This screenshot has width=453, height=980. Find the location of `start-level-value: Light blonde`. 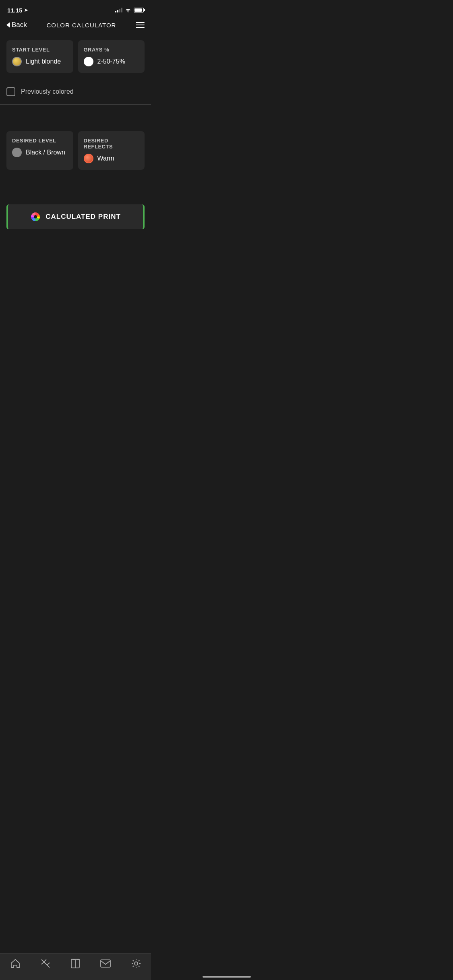

start-level-value: Light blonde is located at coordinates (43, 62).